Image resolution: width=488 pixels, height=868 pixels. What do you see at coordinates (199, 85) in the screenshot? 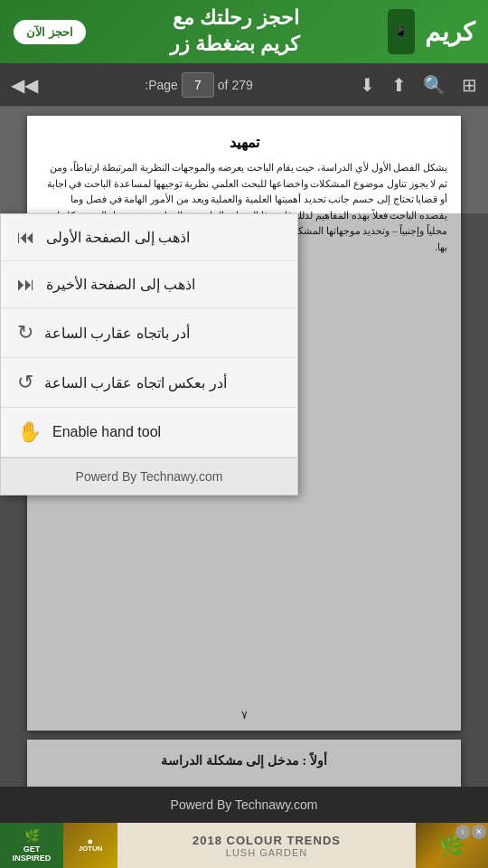
I see `page-info: of 279 Page:` at bounding box center [199, 85].